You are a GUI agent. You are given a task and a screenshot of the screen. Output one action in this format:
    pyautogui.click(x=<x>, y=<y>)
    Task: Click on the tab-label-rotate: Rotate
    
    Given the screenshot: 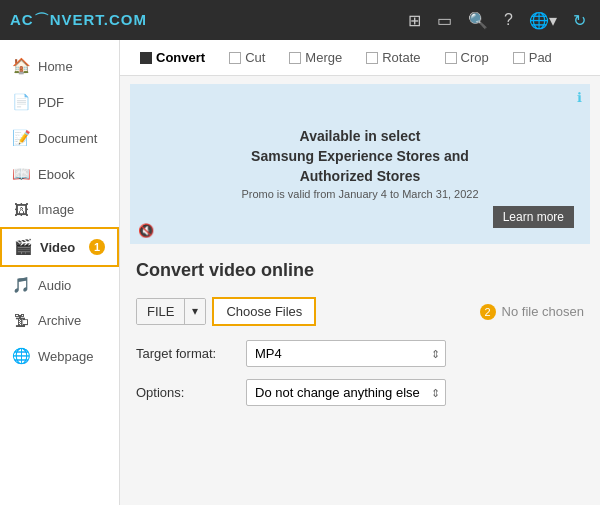 What is the action you would take?
    pyautogui.click(x=401, y=58)
    